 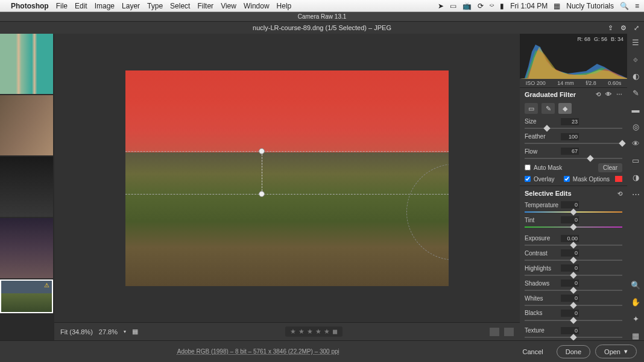 What do you see at coordinates (573, 320) in the screenshot?
I see `blacks-slider` at bounding box center [573, 320].